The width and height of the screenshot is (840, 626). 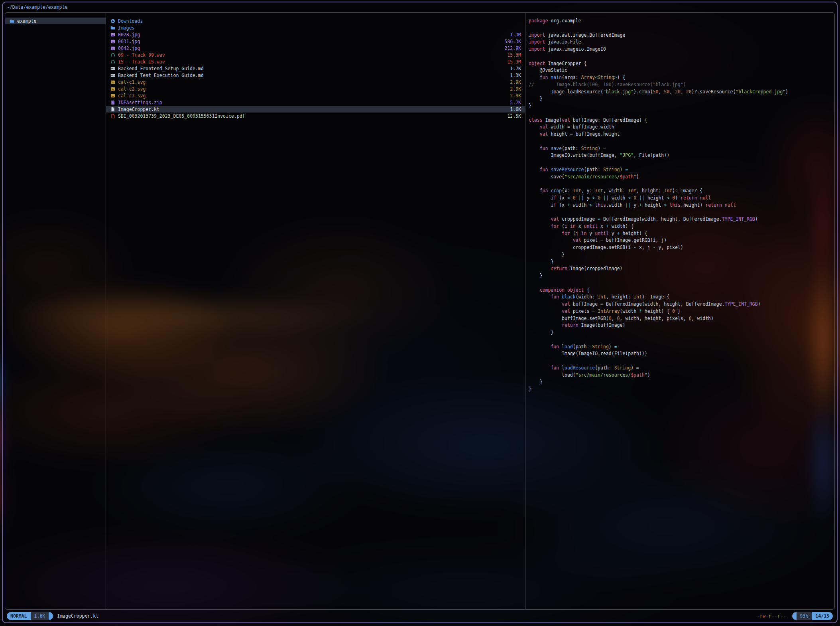 I want to click on parent-directory-item: example, so click(x=55, y=21).